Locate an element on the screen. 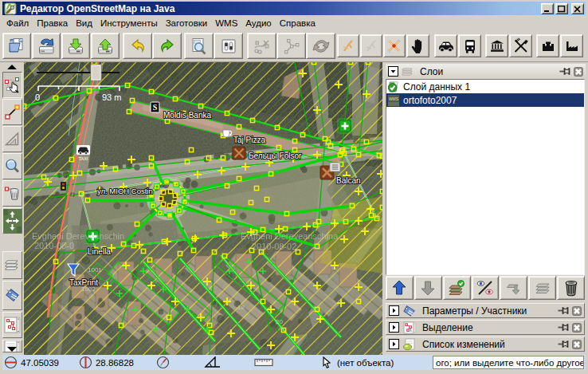 This screenshot has height=374, width=588. svg-text: TAXI is located at coordinates (84, 159).